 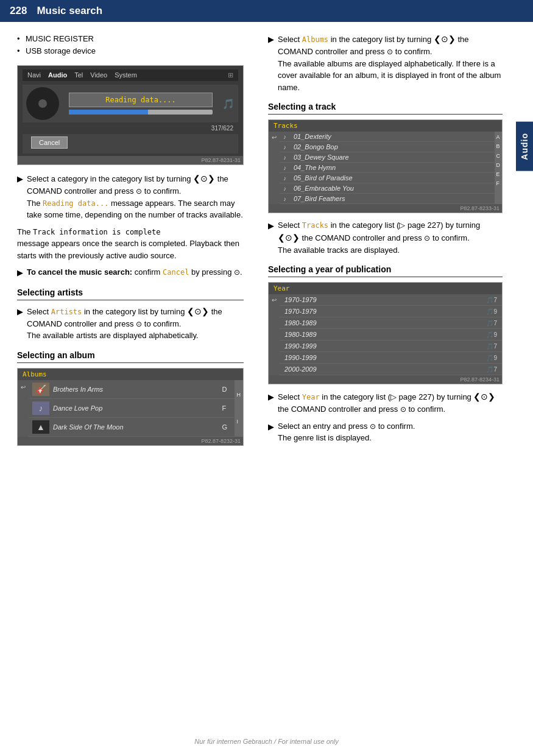 What do you see at coordinates (385, 63) in the screenshot?
I see `instruction-select-albums: ▶ Select Albums in the category list by …` at bounding box center [385, 63].